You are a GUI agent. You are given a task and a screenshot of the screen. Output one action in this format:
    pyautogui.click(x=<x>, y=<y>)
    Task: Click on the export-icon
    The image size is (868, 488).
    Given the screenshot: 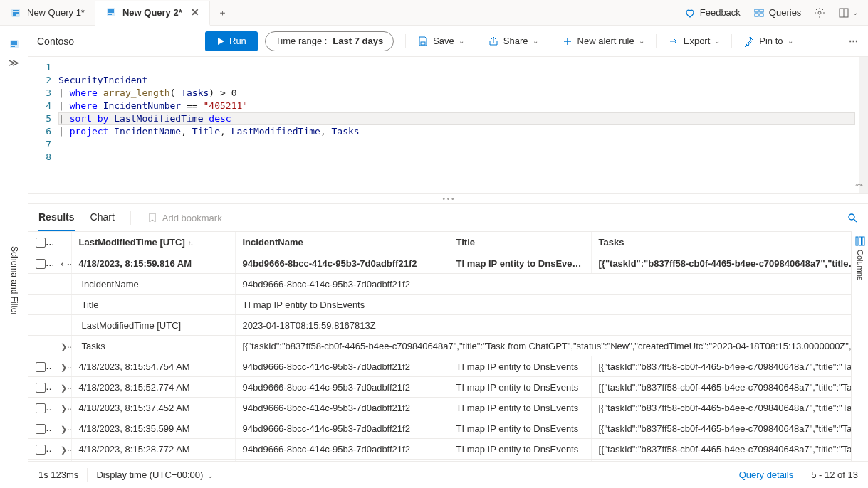 What is the action you would take?
    pyautogui.click(x=674, y=41)
    